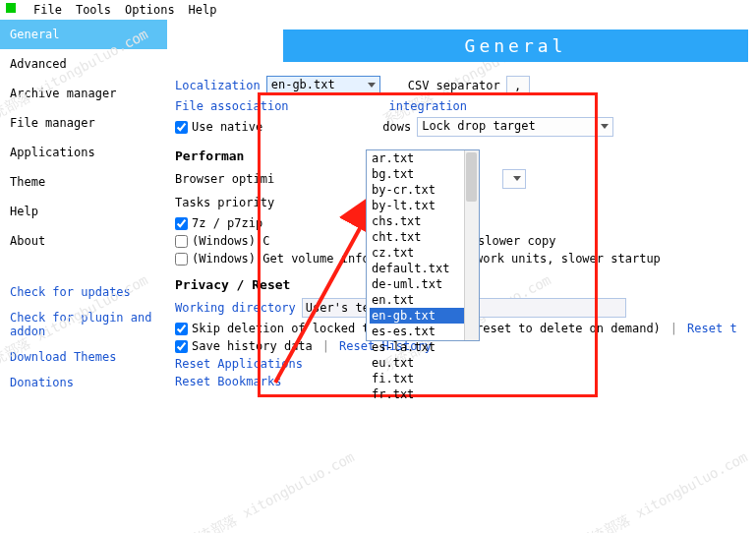 The width and height of the screenshot is (756, 533). Describe the element at coordinates (417, 394) in the screenshot. I see `localization-option: fr.txt` at that location.